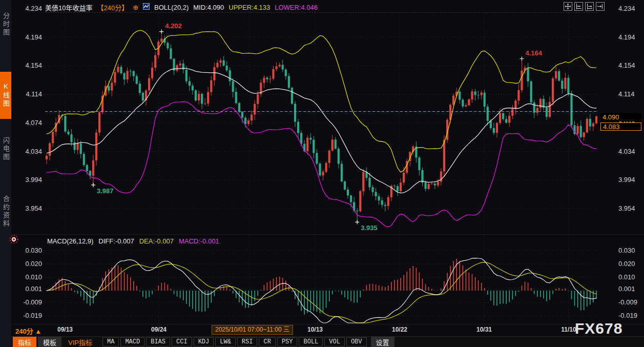 The width and height of the screenshot is (644, 347). What do you see at coordinates (6, 212) in the screenshot?
I see `sidebar-tab-contract-info: 合约资料` at bounding box center [6, 212].